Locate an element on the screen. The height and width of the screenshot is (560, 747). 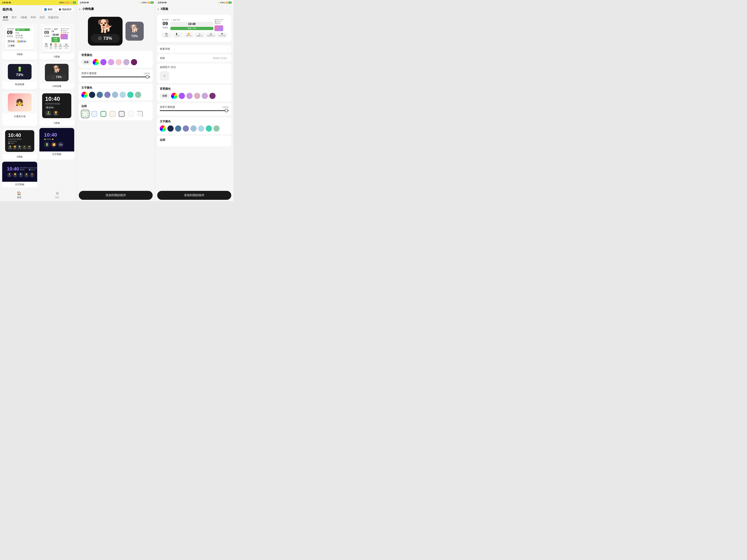
color-light-purple is located at coordinates (111, 62).